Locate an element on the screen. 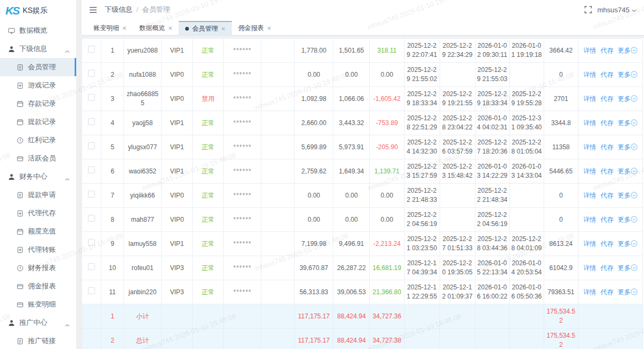  sidebar-section-8: 财务中心 is located at coordinates (38, 177).